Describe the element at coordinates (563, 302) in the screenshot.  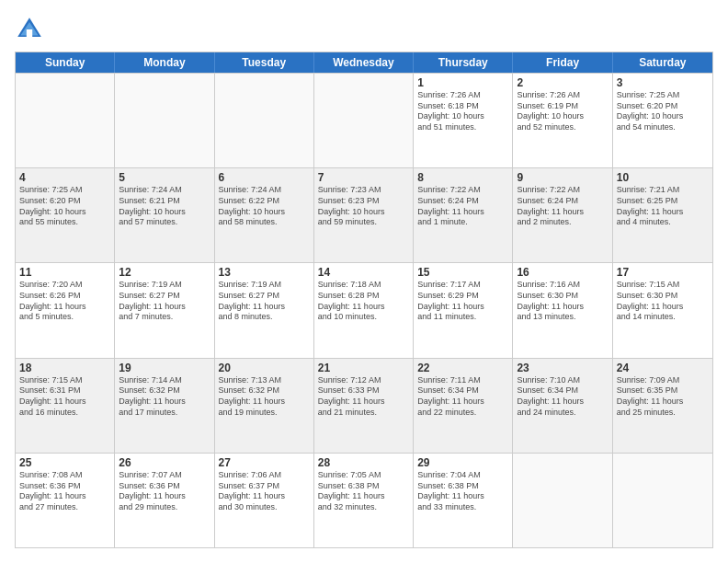
I see `cell-info: Sunrise: 7:16 AMSunset: 6:30 PMDaylight:…` at that location.